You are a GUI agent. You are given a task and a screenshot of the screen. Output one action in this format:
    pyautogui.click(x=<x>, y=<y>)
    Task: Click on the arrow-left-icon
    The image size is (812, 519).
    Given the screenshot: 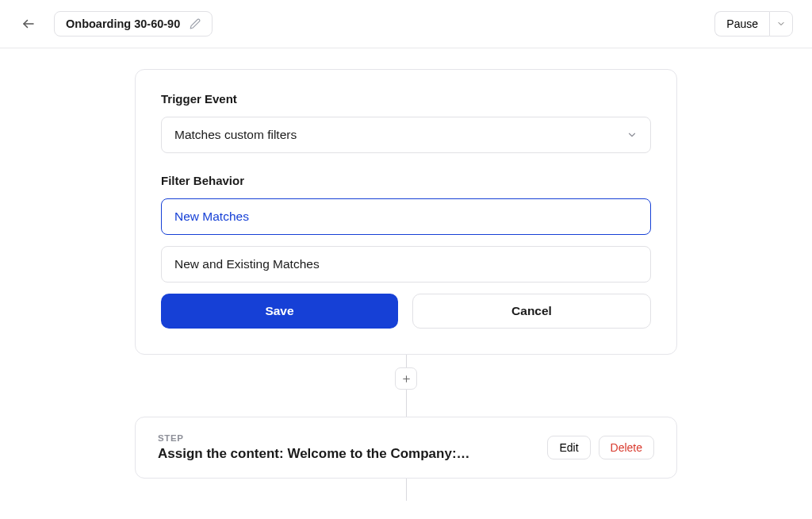 What is the action you would take?
    pyautogui.click(x=29, y=24)
    